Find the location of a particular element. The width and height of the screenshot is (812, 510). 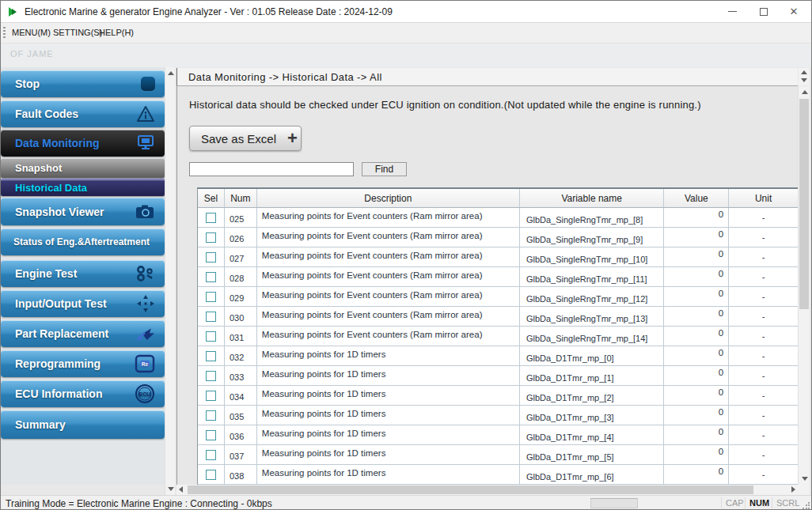

window-title: Electronic Marine & generator Engine Ana… is located at coordinates (209, 12).